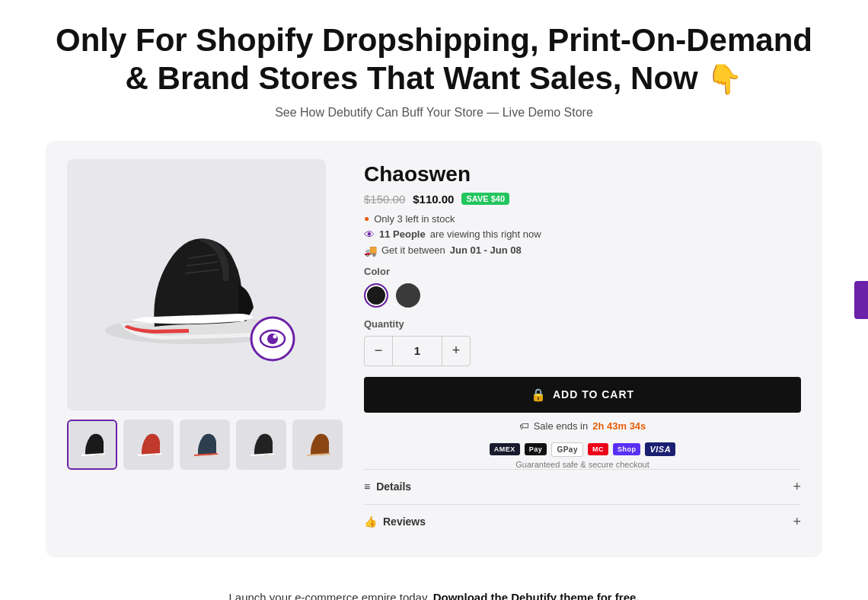  What do you see at coordinates (567, 449) in the screenshot?
I see `gpay-badge: GPay` at bounding box center [567, 449].